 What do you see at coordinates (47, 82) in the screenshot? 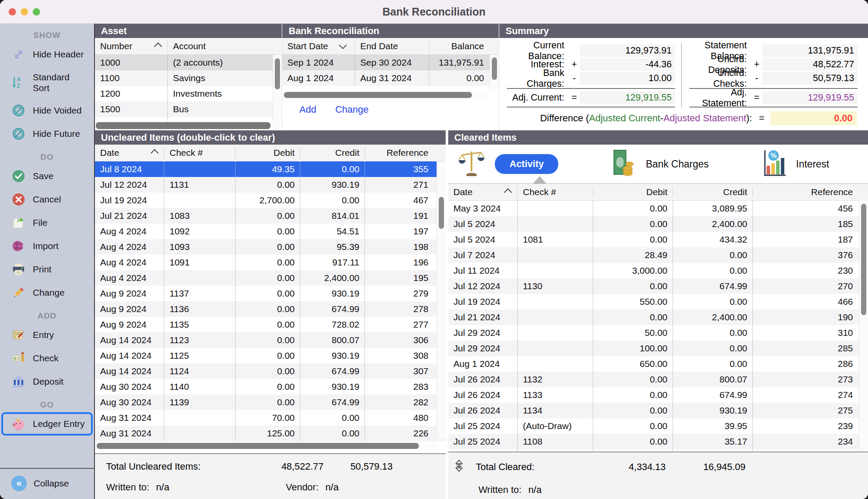
I see `sidebar-item-standard-sort: AZ Standard Sort` at bounding box center [47, 82].